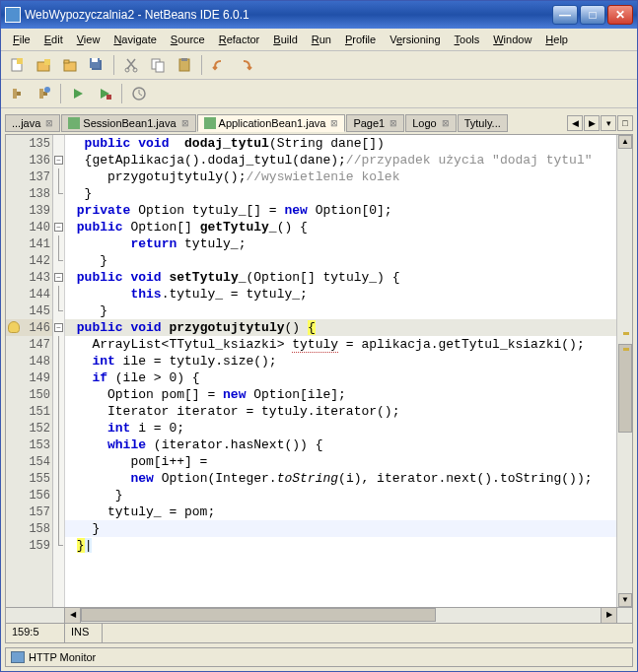 The image size is (638, 672). What do you see at coordinates (33, 123) in the screenshot?
I see `tab-overflow: ...java⊠` at bounding box center [33, 123].